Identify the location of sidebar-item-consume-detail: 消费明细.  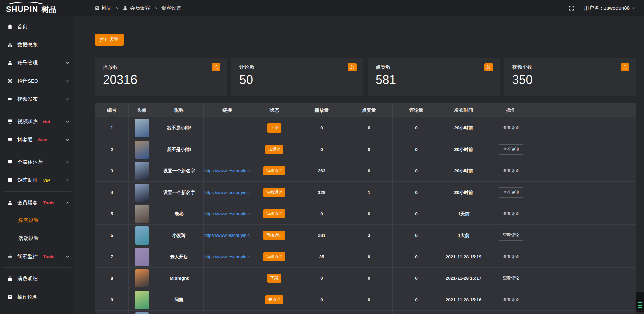
(38, 279).